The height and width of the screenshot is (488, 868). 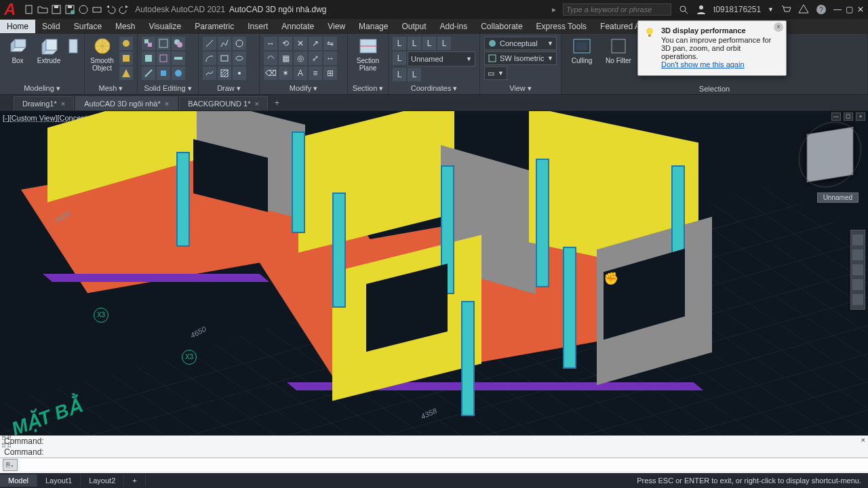 I want to click on cart-icon, so click(x=786, y=9).